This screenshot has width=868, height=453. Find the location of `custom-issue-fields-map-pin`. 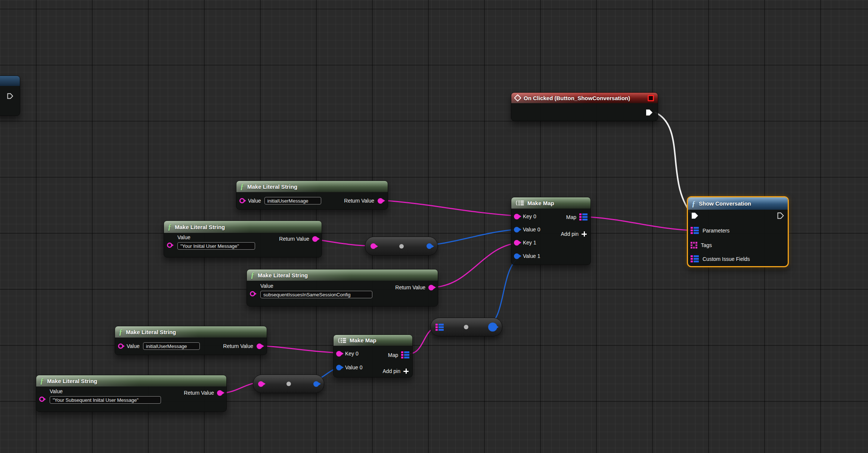

custom-issue-fields-map-pin is located at coordinates (695, 259).